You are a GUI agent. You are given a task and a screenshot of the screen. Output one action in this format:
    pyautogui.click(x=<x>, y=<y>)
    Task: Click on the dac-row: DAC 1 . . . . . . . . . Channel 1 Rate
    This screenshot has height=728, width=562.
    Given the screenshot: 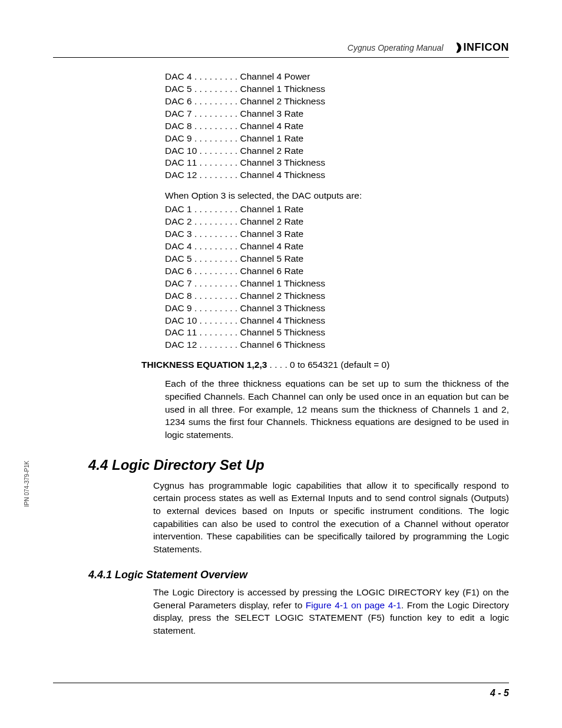 What is the action you would take?
    pyautogui.click(x=337, y=210)
    